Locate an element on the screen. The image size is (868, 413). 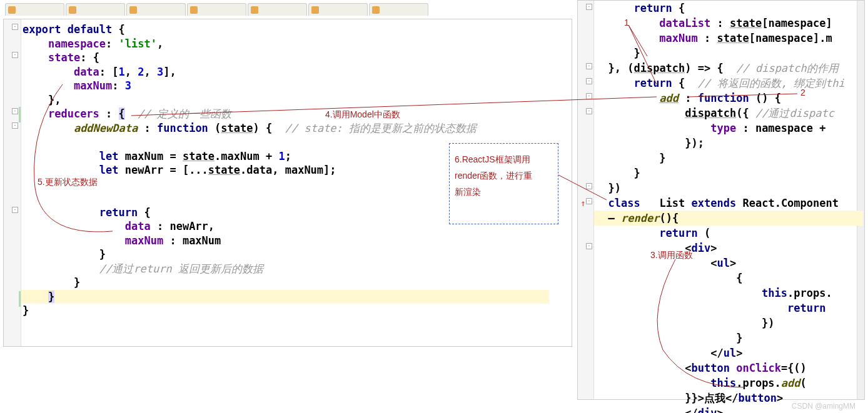
annotation-box-6: 6.ReactJS框架调用 render函数，进行重 新渲染 is located at coordinates (504, 184).